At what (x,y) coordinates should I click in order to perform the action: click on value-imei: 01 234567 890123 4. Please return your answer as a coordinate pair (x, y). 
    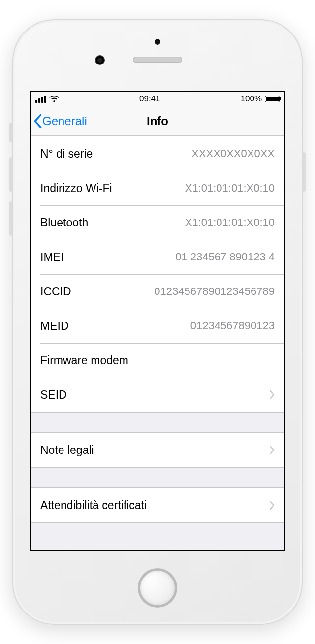
    Looking at the image, I should click on (225, 257).